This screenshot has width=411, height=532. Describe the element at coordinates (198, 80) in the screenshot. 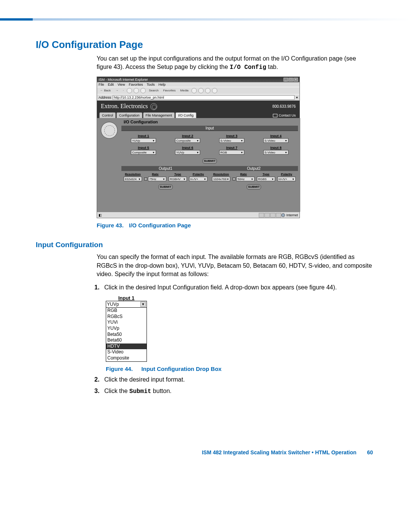

I see `browser-titlebar: ISM - Microsoft Internet Explorer _ □ ×` at that location.